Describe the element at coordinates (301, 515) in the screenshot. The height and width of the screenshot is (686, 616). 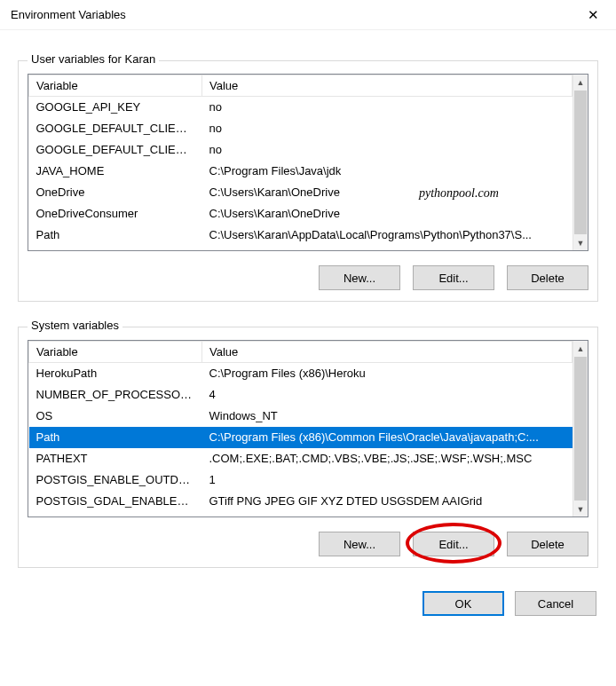
I see `table-row: PROCESSOR_ARCHITECTU...AMD64` at that location.